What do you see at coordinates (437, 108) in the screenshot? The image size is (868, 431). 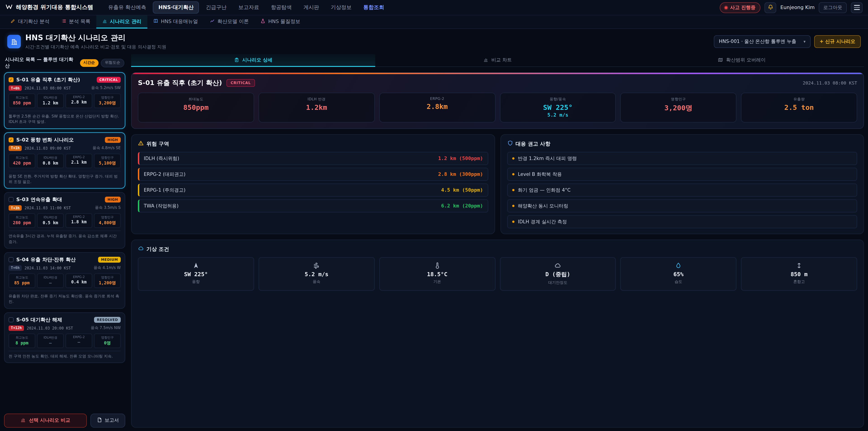 I see `detail-metric: ERPG-2 2.8km` at bounding box center [437, 108].